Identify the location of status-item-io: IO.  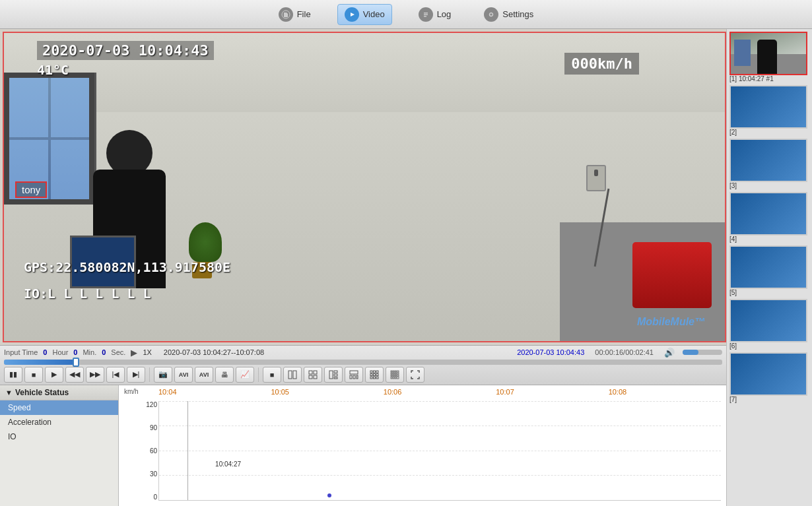
(59, 437).